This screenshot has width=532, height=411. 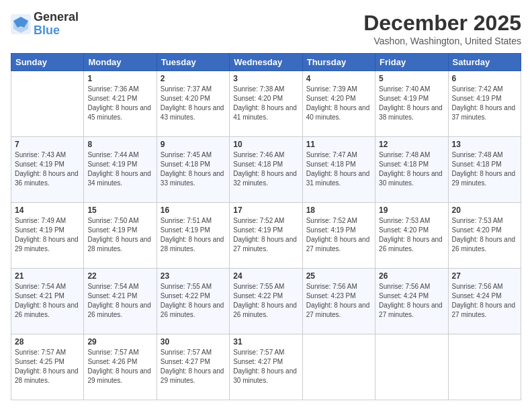 I want to click on day-info: Sunrise: 7:50 AMSunset: 4:19 PMDaylight:…, so click(x=120, y=235).